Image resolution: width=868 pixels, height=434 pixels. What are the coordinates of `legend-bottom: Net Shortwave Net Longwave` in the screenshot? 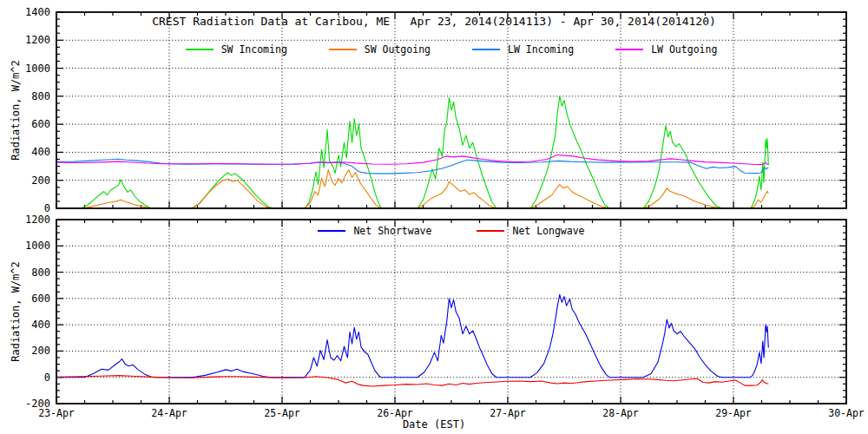 It's located at (451, 231).